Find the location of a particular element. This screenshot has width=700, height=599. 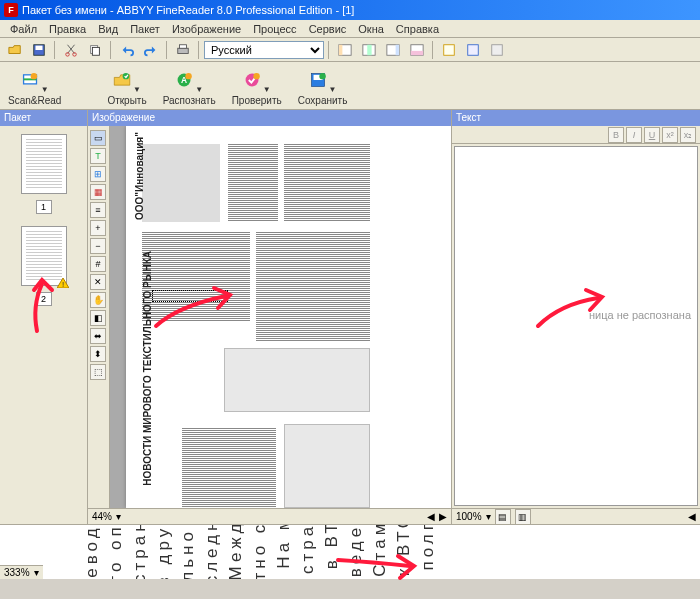

menu-help: Справка is located at coordinates (418, 29).